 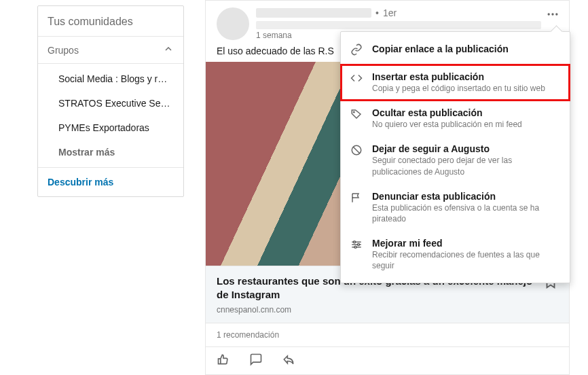 I want to click on show-more-groups: Mostrar más, so click(x=111, y=152).